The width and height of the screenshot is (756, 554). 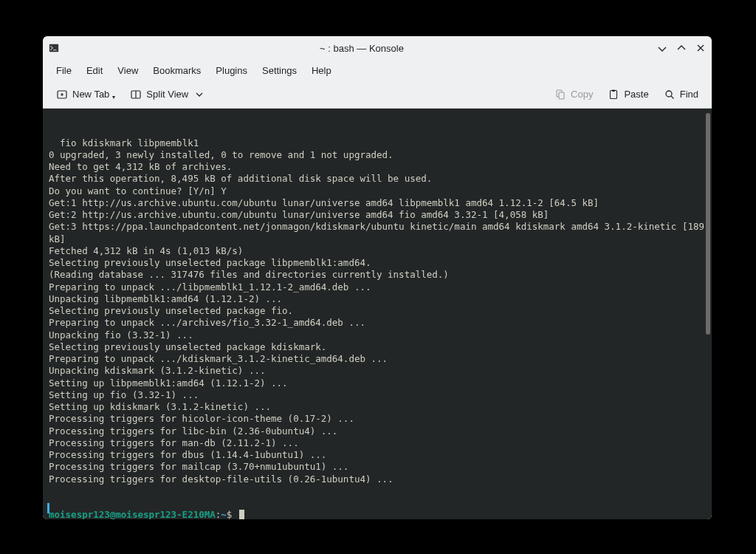 I want to click on find-label: Find, so click(x=690, y=95).